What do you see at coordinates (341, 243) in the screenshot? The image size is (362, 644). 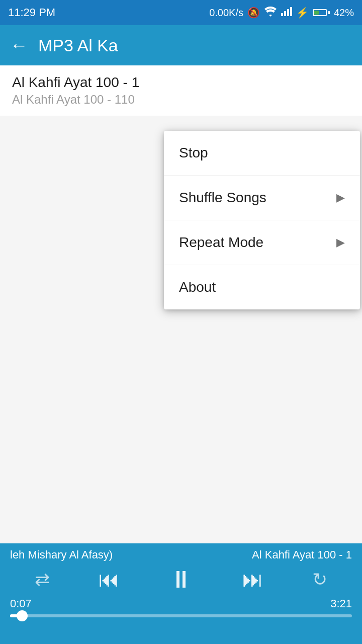 I see `chevron-right-icon-2: ▶` at bounding box center [341, 243].